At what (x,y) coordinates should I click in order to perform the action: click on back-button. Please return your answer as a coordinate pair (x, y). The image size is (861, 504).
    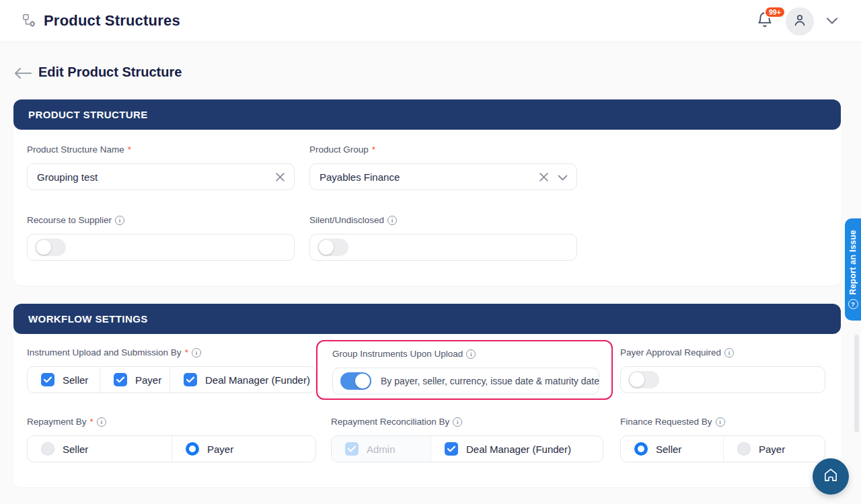
    Looking at the image, I should click on (23, 73).